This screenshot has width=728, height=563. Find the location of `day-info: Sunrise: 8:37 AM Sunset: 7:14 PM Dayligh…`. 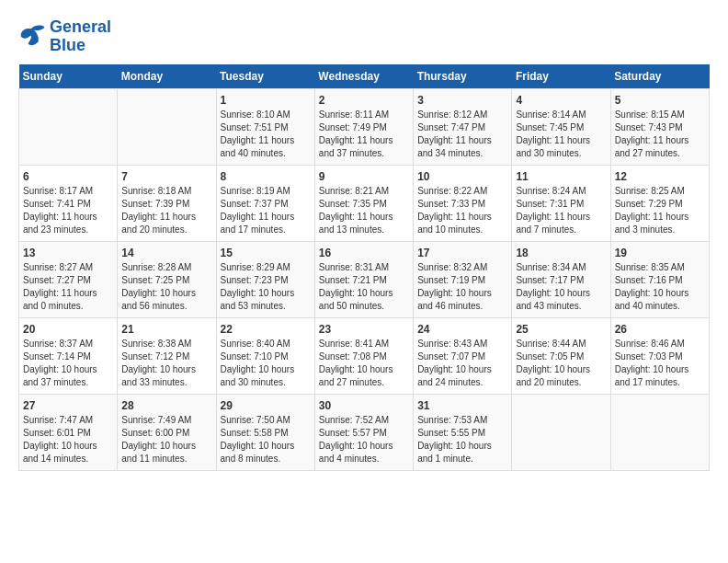

day-info: Sunrise: 8:37 AM Sunset: 7:14 PM Dayligh… is located at coordinates (68, 363).